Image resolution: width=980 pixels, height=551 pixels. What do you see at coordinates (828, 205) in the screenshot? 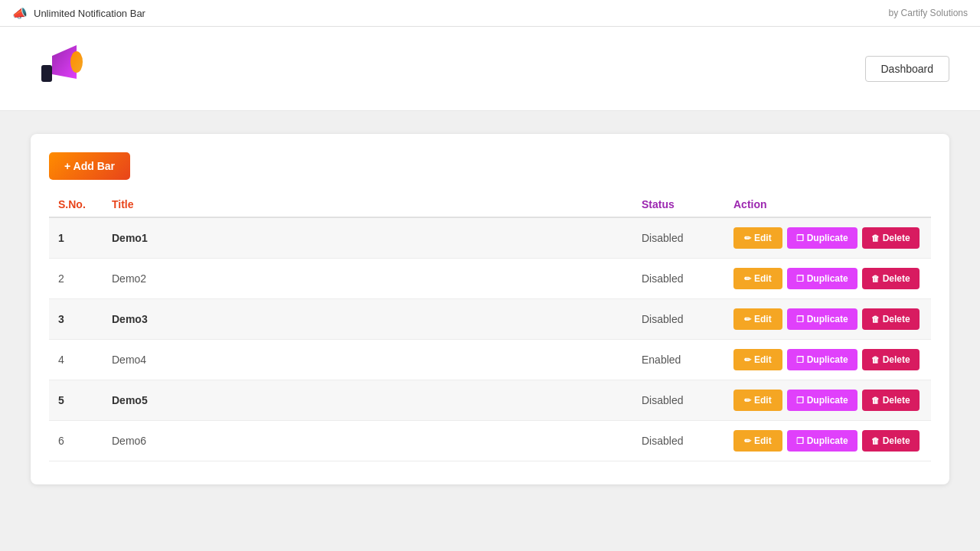
I see `col-action: Action` at bounding box center [828, 205].